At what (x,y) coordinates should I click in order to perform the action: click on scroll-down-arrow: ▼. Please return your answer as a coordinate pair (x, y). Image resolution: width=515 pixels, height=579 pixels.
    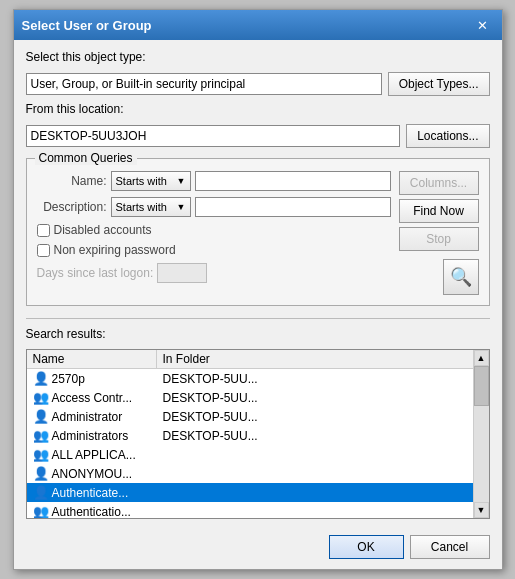
    Looking at the image, I should click on (482, 510).